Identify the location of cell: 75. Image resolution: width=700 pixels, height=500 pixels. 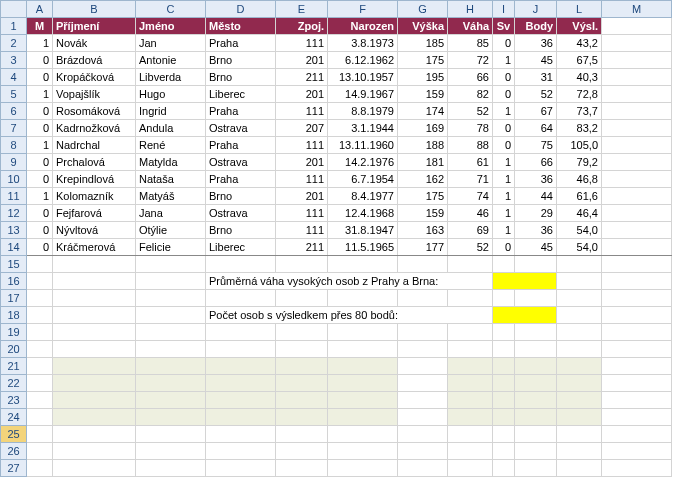
(536, 146).